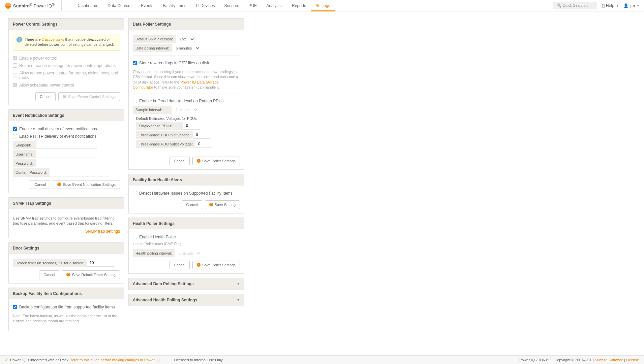 This screenshot has width=644, height=364. What do you see at coordinates (186, 94) in the screenshot?
I see `data-poller-panel: Data Poller Settings Default SNMP versio…` at bounding box center [186, 94].